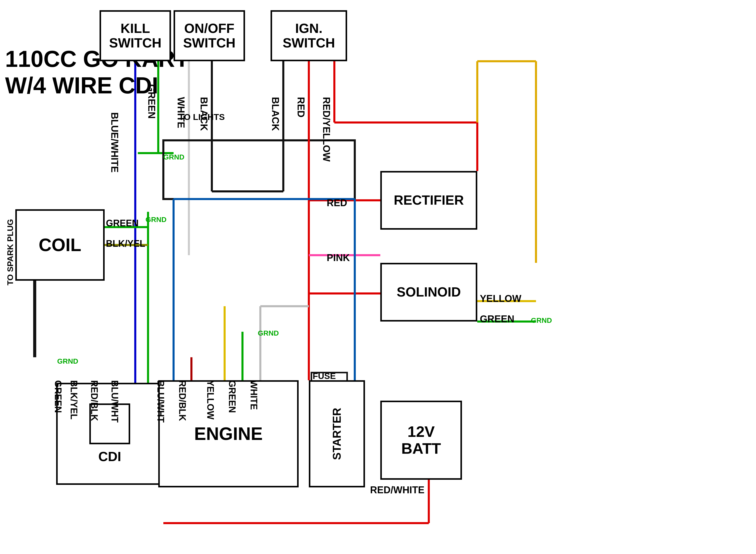 The width and height of the screenshot is (756, 554). Describe the element at coordinates (501, 299) in the screenshot. I see `yellow-sol-label: YELLOW` at that location.